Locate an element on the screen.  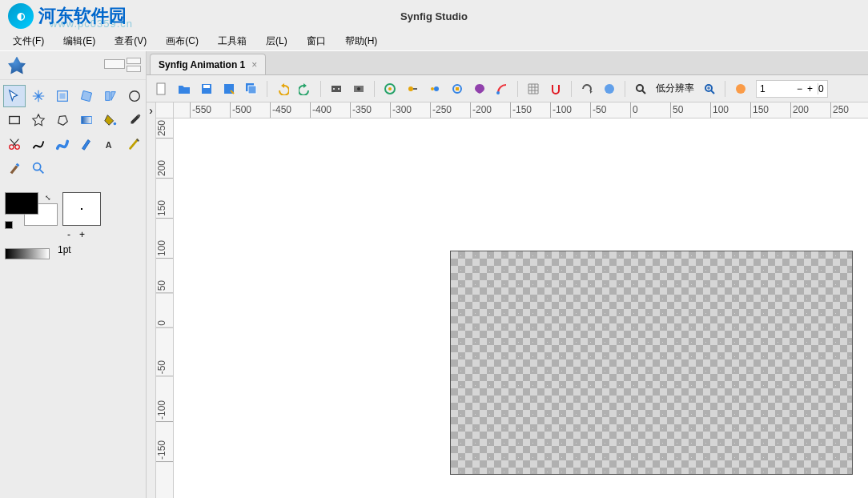
v-ruler-tick: 100 is located at coordinates (165, 248).